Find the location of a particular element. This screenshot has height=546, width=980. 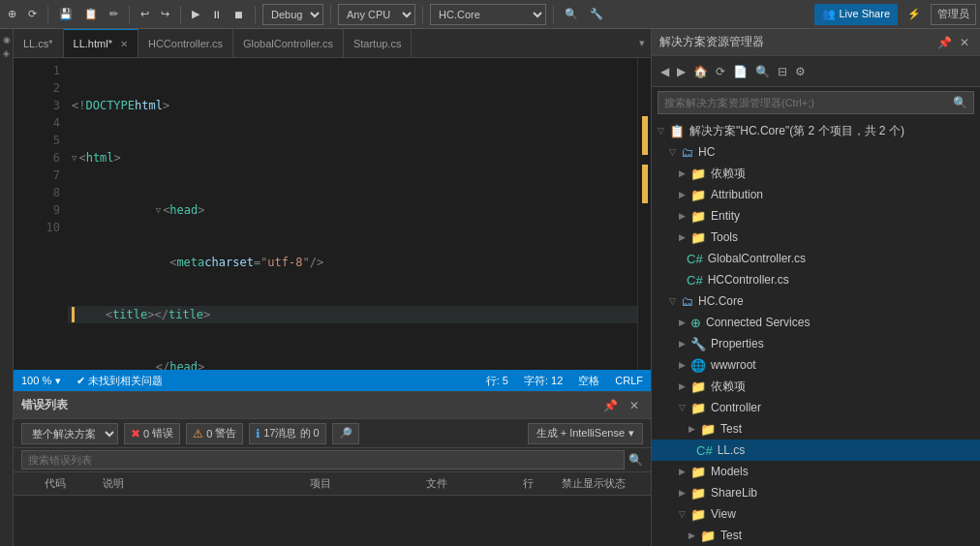

error-search-input is located at coordinates (323, 460).